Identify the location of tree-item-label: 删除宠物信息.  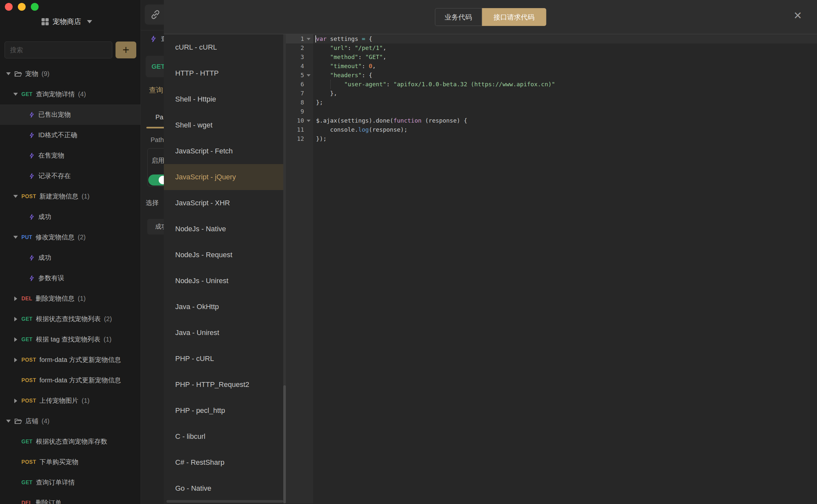
(55, 299).